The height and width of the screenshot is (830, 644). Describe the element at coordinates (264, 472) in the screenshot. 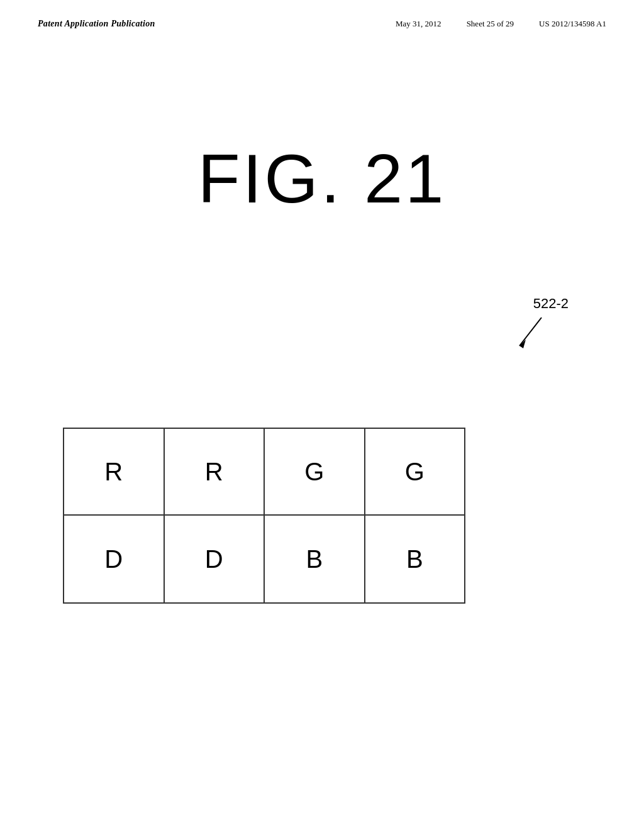

I see `grid-row-1: R R G G` at that location.